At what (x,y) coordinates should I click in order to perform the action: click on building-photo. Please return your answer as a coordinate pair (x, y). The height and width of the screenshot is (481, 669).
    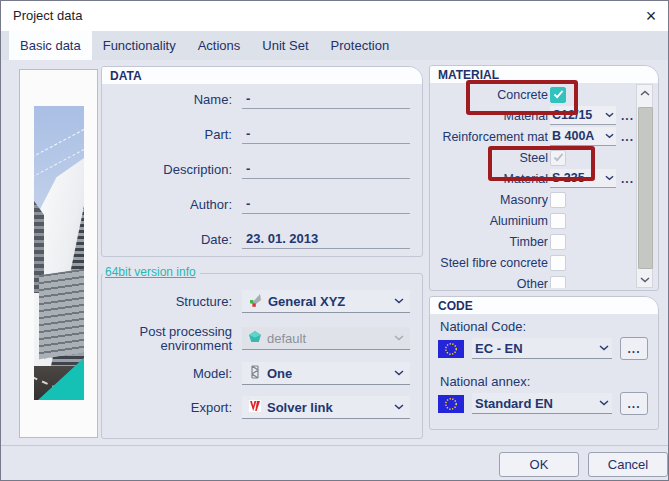
    Looking at the image, I should click on (59, 253).